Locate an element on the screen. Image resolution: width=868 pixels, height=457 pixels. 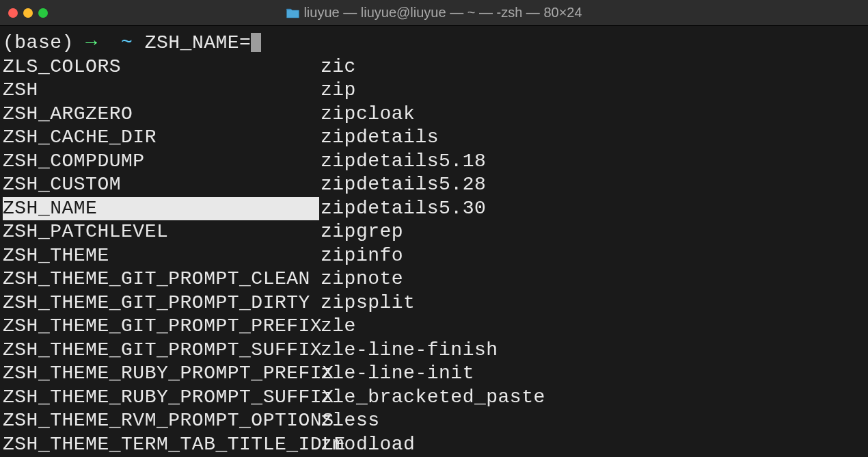
completion-item: ZLS_COLORS is located at coordinates (161, 67).